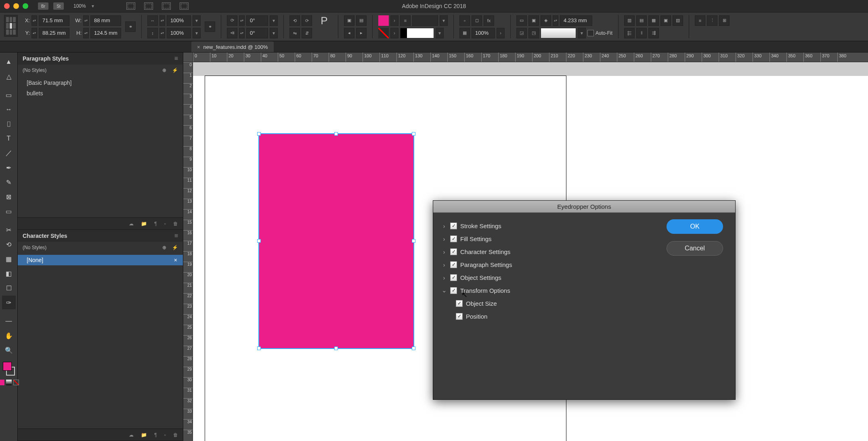  I want to click on scale-y-stepper: ▴▾, so click(162, 33).